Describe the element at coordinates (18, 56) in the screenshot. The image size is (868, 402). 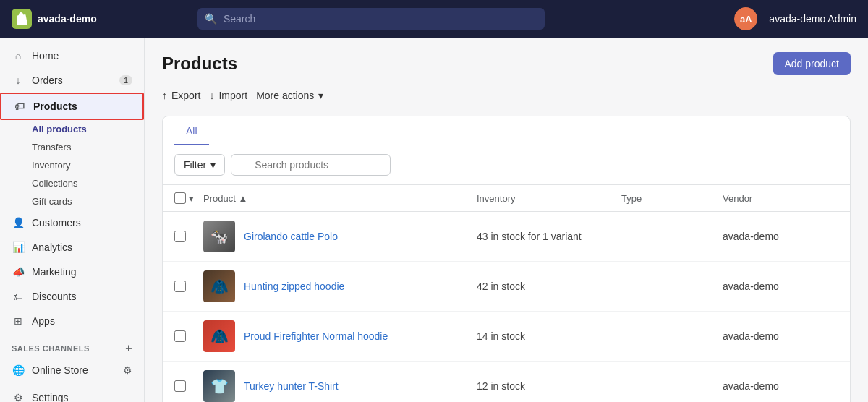
I see `home-icon: ⌂` at that location.